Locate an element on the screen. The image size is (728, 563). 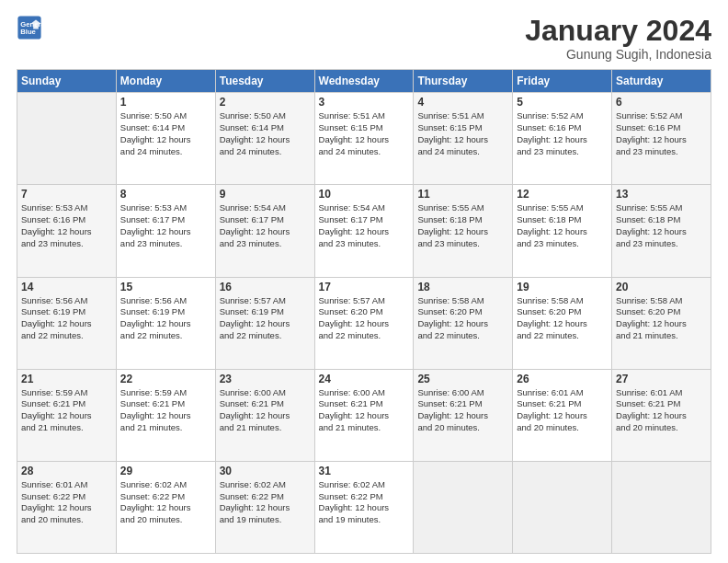
weekday-header-cell: Thursday is located at coordinates (463, 81).